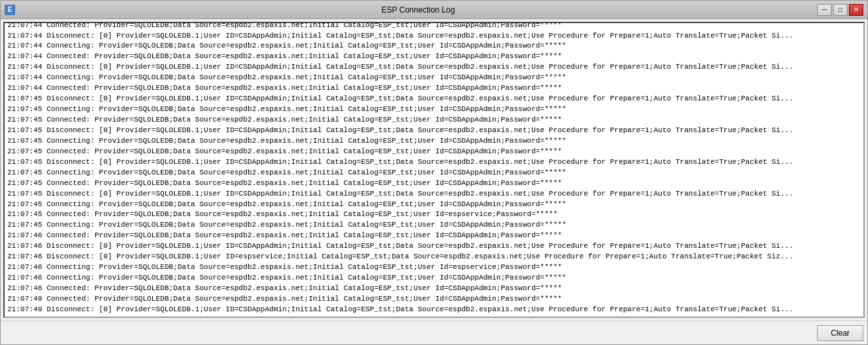  What do you see at coordinates (824, 10) in the screenshot?
I see `minimize-button: ─` at bounding box center [824, 10].